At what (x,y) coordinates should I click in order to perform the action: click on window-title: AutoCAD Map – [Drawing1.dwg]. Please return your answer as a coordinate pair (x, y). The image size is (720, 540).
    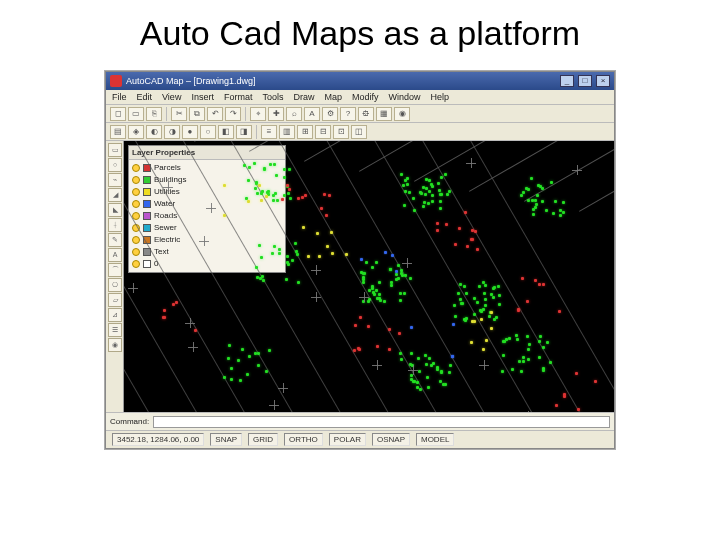
    Looking at the image, I should click on (341, 81).